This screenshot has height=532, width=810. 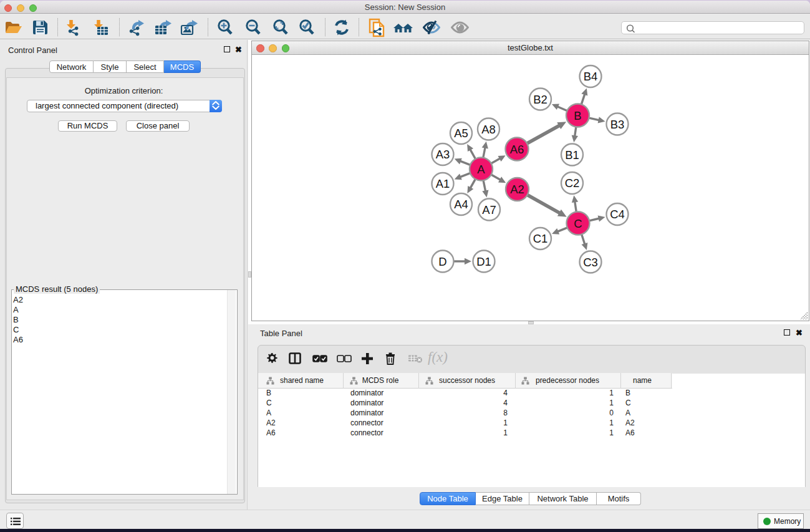 What do you see at coordinates (617, 215) in the screenshot?
I see `svg-text: C4` at bounding box center [617, 215].